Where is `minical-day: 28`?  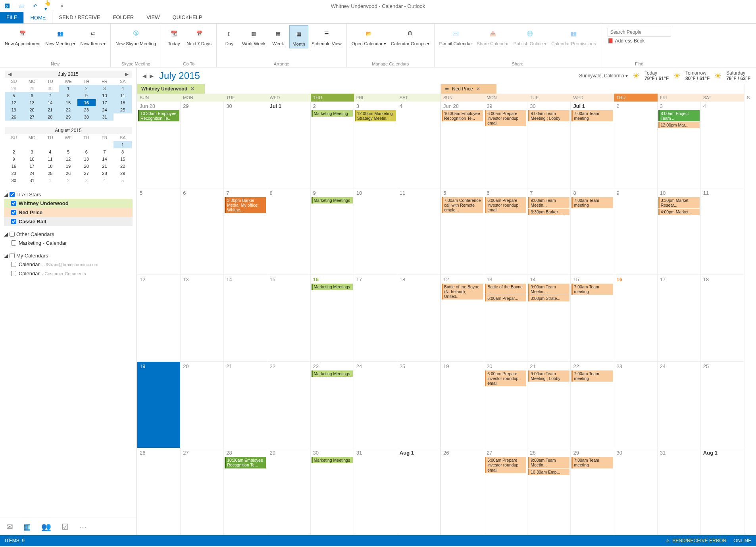 minical-day: 28 is located at coordinates (105, 173).